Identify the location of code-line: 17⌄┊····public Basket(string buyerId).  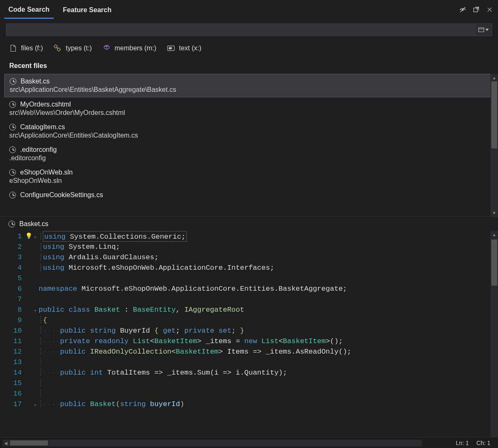
(245, 404).